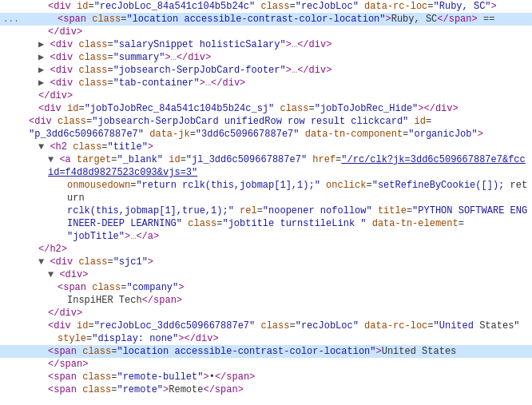 This screenshot has height=405, width=532. Describe the element at coordinates (266, 217) in the screenshot. I see `code-line: rclk(this,jobmap[1],true,1);" rel="noope…` at that location.